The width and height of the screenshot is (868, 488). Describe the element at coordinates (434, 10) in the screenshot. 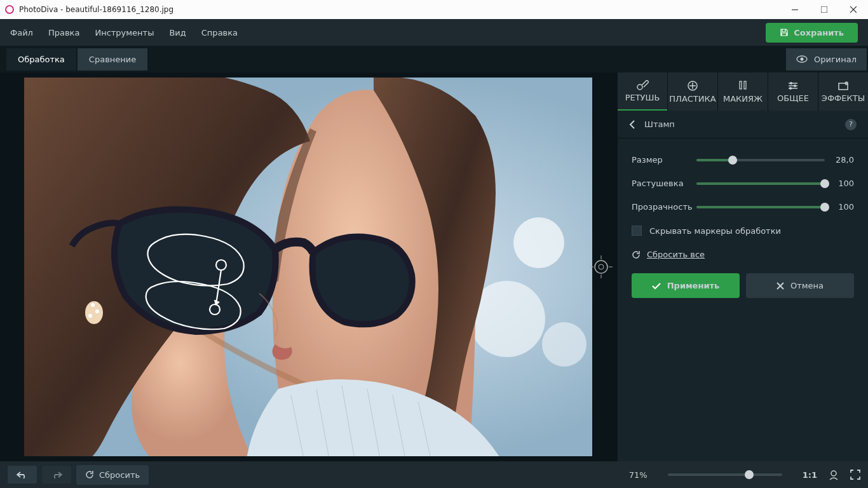

I see `titlebar: PhotoDiva - beautiful-1869116_1280.jpg` at that location.